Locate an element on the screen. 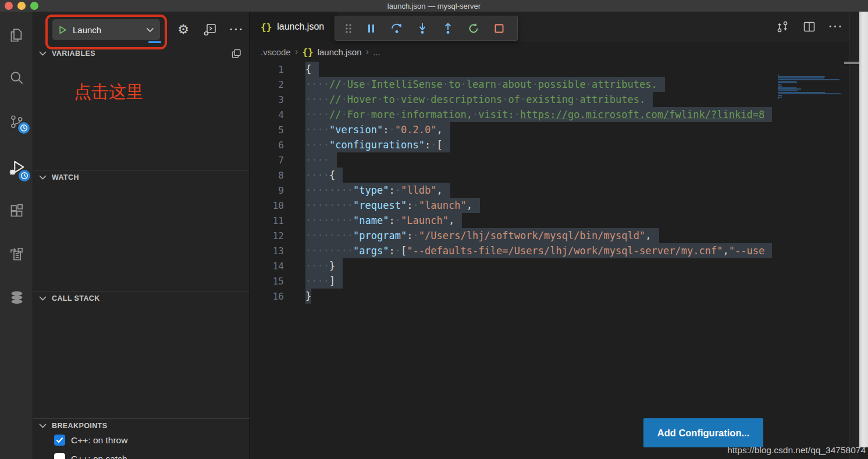  restart-icon is located at coordinates (474, 29).